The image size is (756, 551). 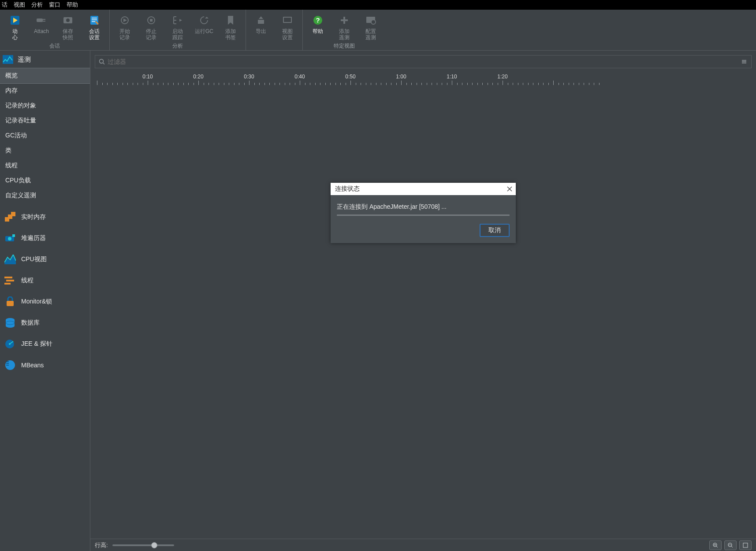 What do you see at coordinates (27, 281) in the screenshot?
I see `tool-label: 线程` at bounding box center [27, 281].